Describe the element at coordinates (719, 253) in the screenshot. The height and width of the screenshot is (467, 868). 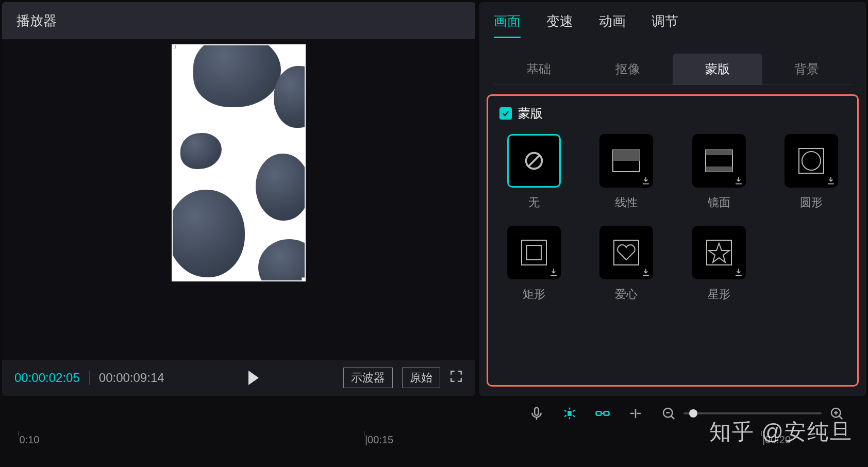
I see `mask-star-thumb` at that location.